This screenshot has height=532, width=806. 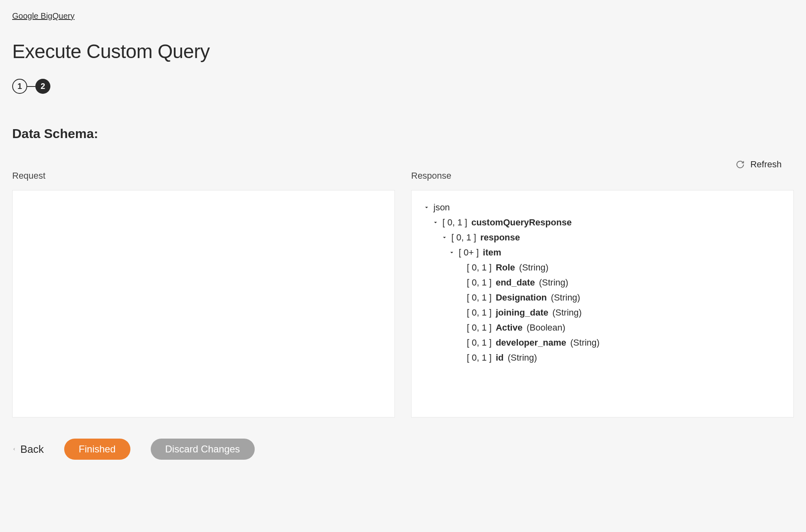 What do you see at coordinates (522, 223) in the screenshot?
I see `tree-label: customQueryResponse` at bounding box center [522, 223].